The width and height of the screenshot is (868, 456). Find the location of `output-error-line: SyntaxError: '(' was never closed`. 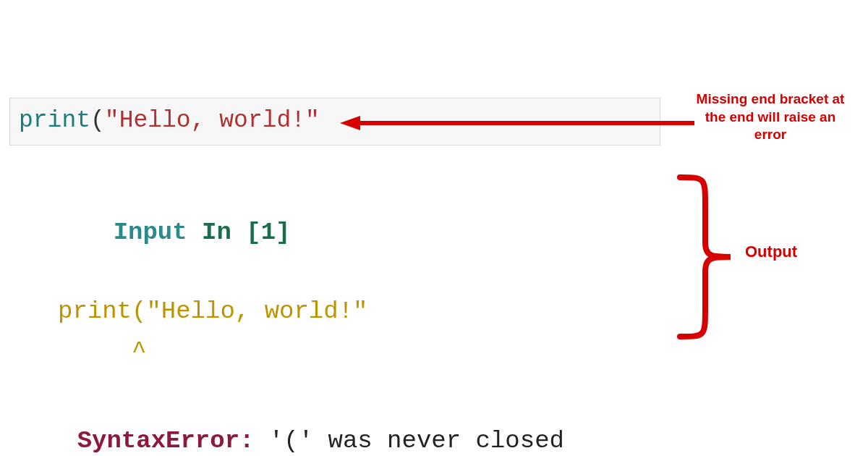

output-error-line: SyntaxError: '(' was never closed is located at coordinates (291, 419).